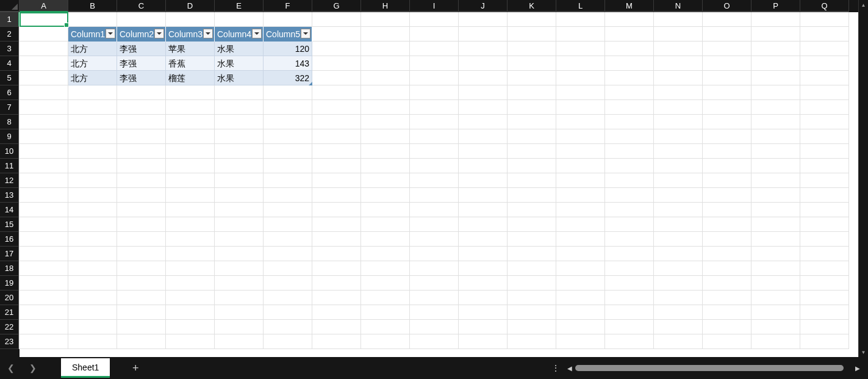  What do you see at coordinates (93, 34) in the screenshot?
I see `table-header-cell: Column1` at bounding box center [93, 34].